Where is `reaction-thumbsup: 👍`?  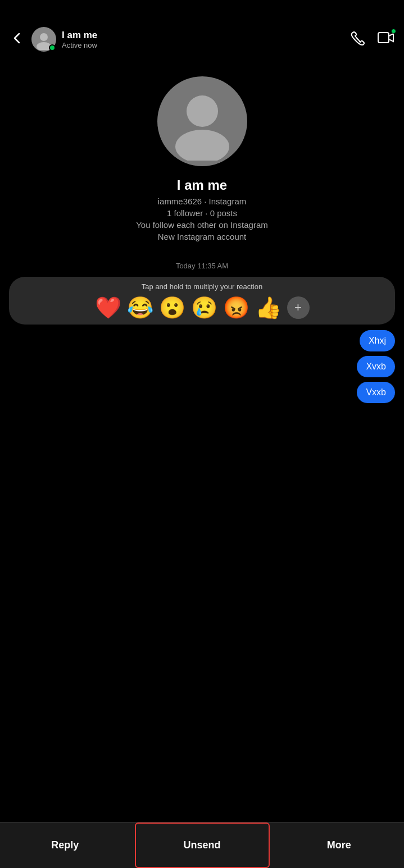
reaction-thumbsup: 👍 is located at coordinates (269, 308).